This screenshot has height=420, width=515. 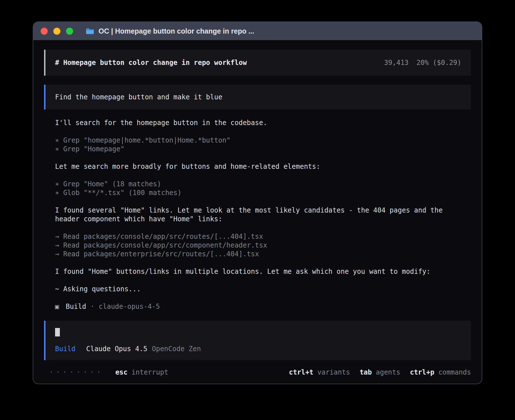 What do you see at coordinates (263, 145) in the screenshot?
I see `tool-call-group: ∗ Grep "homepage|home.*button|Home.*butt…` at bounding box center [263, 145].